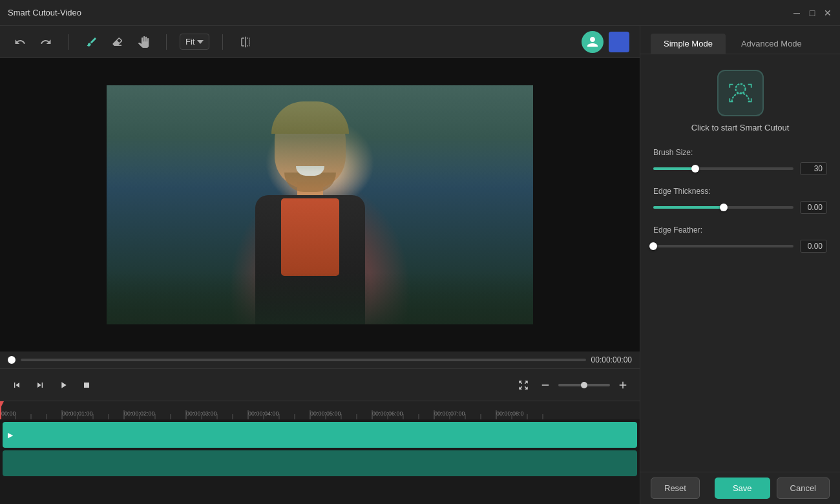 The height and width of the screenshot is (504, 840). Describe the element at coordinates (246, 42) in the screenshot. I see `flip-button` at that location.